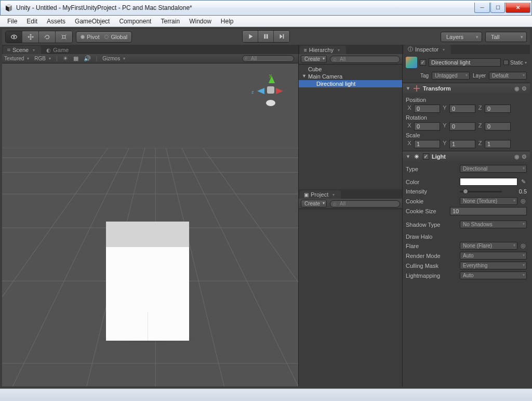 This screenshot has width=532, height=401. I want to click on menu-component: Component, so click(135, 21).